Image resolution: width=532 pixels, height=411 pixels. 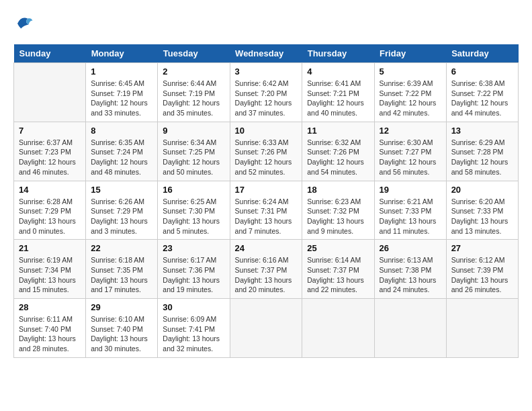 What do you see at coordinates (482, 248) in the screenshot?
I see `day-number: 27` at bounding box center [482, 248].